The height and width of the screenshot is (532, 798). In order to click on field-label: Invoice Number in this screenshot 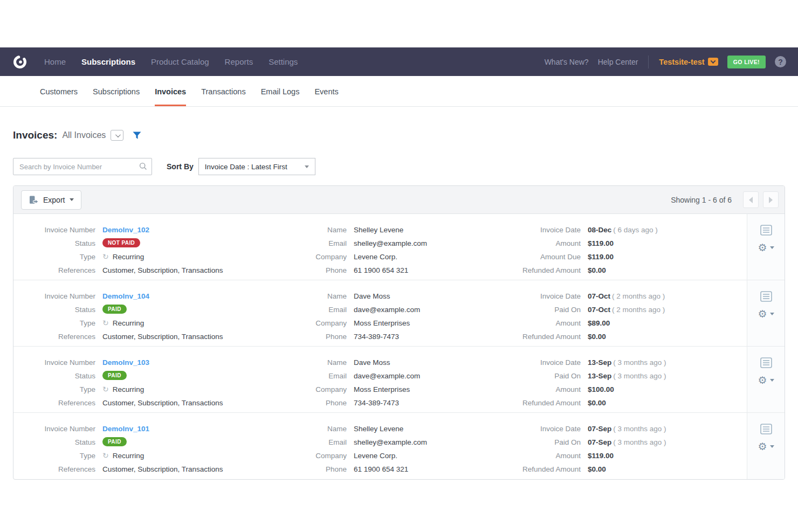, I will do `click(60, 296)`.